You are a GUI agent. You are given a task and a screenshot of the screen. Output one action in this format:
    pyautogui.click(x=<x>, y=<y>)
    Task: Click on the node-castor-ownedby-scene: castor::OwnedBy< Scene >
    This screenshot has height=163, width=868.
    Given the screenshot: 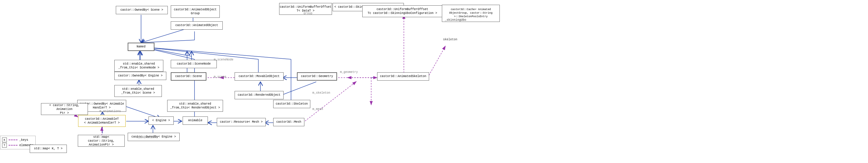 What is the action you would take?
    pyautogui.click(x=142, y=10)
    